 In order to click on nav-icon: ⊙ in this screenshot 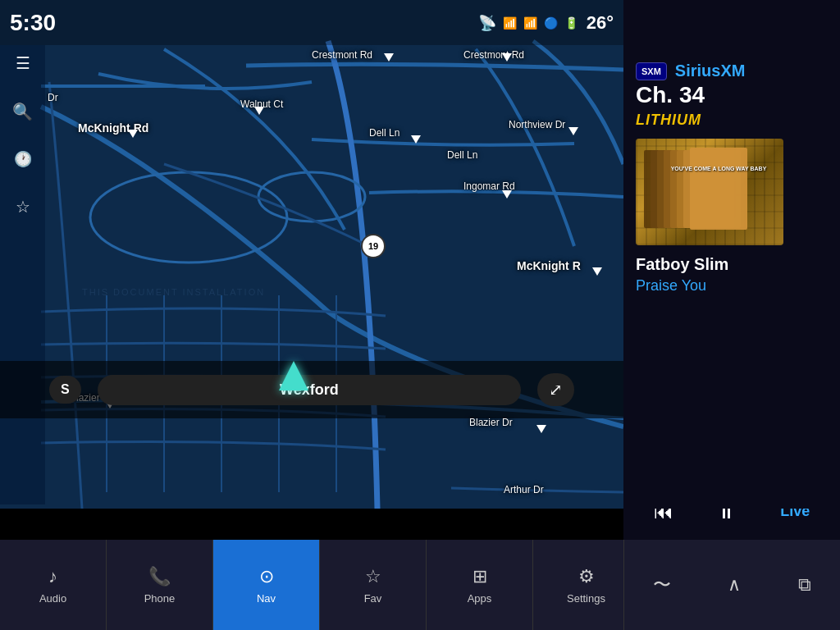, I will do `click(267, 577)`.